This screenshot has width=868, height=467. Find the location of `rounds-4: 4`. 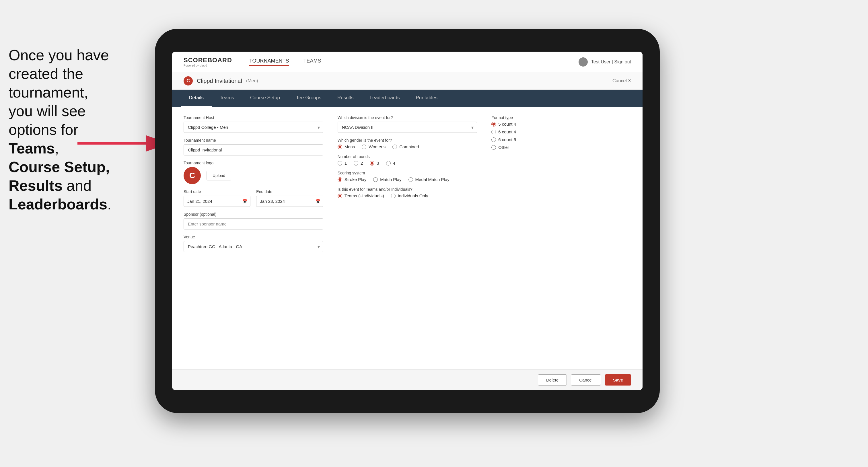

rounds-4: 4 is located at coordinates (391, 163).